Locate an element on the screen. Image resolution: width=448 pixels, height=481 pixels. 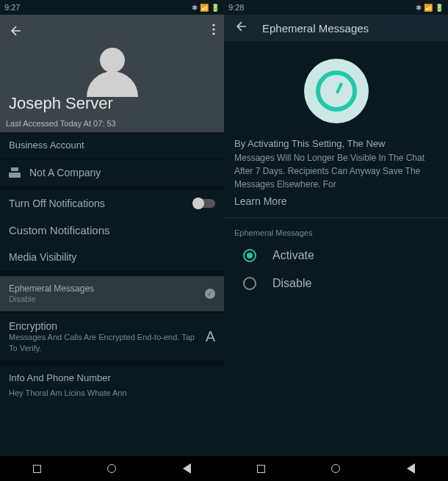
custom-notif-label: Custom Notifications is located at coordinates (112, 231).